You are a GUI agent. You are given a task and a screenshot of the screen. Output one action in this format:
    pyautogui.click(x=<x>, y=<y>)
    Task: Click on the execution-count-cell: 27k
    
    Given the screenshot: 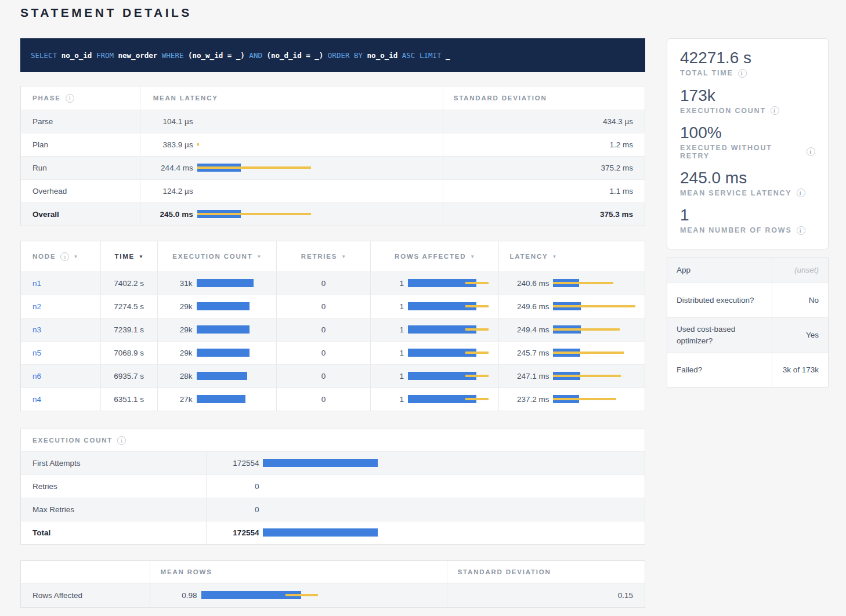 What is the action you would take?
    pyautogui.click(x=217, y=399)
    